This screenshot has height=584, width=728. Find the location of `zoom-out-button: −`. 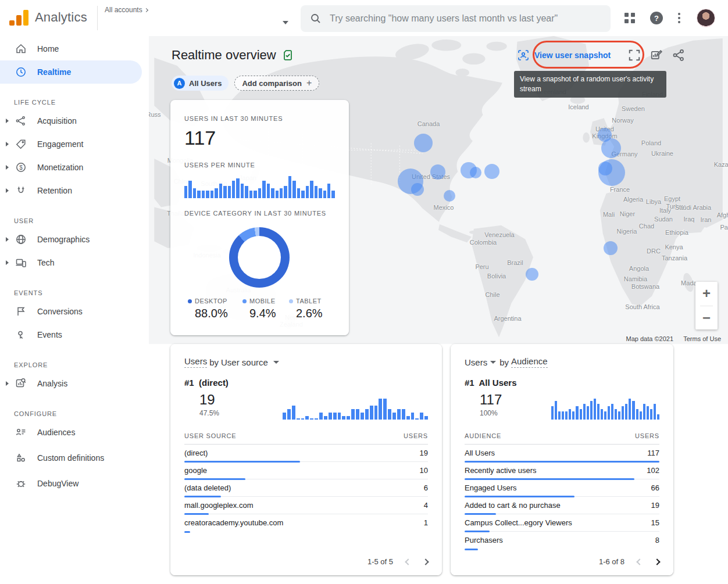

zoom-out-button: − is located at coordinates (706, 318).